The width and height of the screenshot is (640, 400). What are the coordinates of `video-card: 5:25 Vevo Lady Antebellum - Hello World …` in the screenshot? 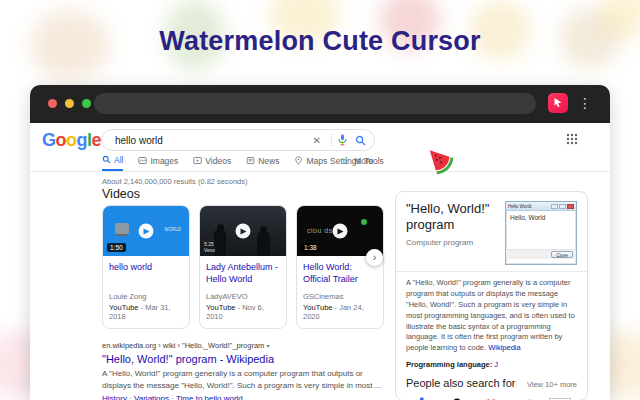 It's located at (243, 267).